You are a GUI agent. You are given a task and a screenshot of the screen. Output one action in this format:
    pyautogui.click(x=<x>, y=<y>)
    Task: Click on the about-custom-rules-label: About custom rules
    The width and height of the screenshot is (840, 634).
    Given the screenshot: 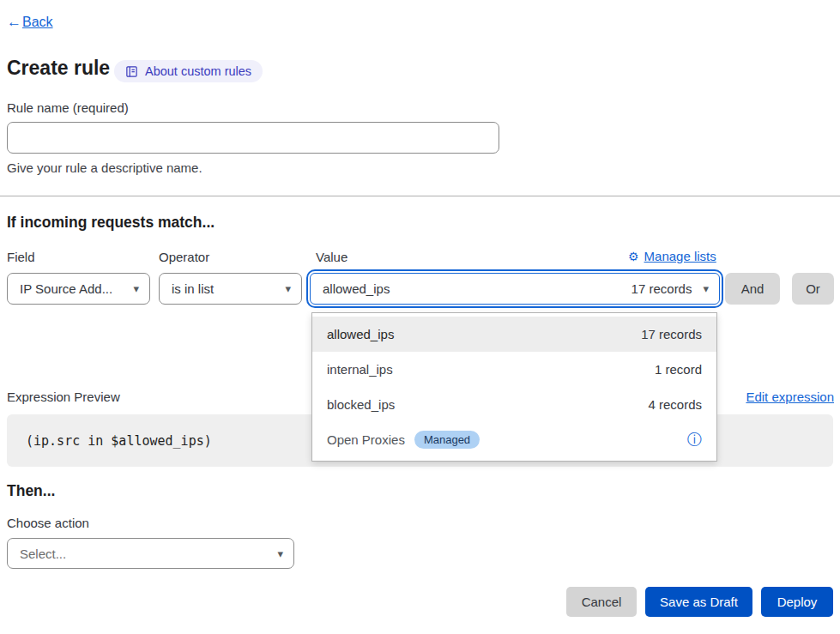 What is the action you would take?
    pyautogui.click(x=198, y=71)
    